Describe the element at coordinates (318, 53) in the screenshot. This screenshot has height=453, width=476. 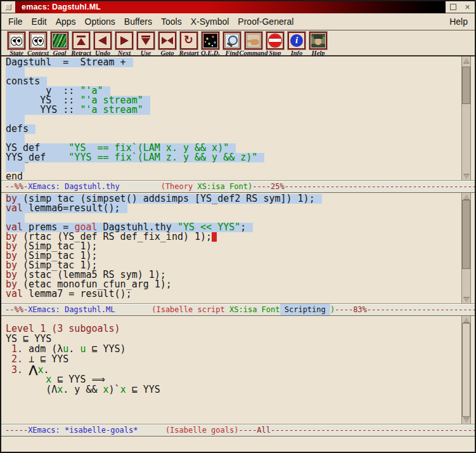
I see `toolbar-button-label: Help` at that location.